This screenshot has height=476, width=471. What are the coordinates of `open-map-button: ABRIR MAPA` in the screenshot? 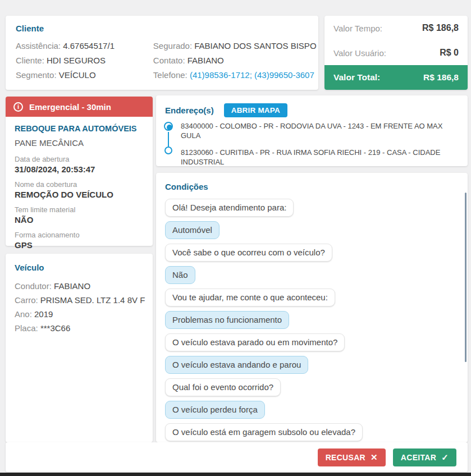 It's located at (256, 110).